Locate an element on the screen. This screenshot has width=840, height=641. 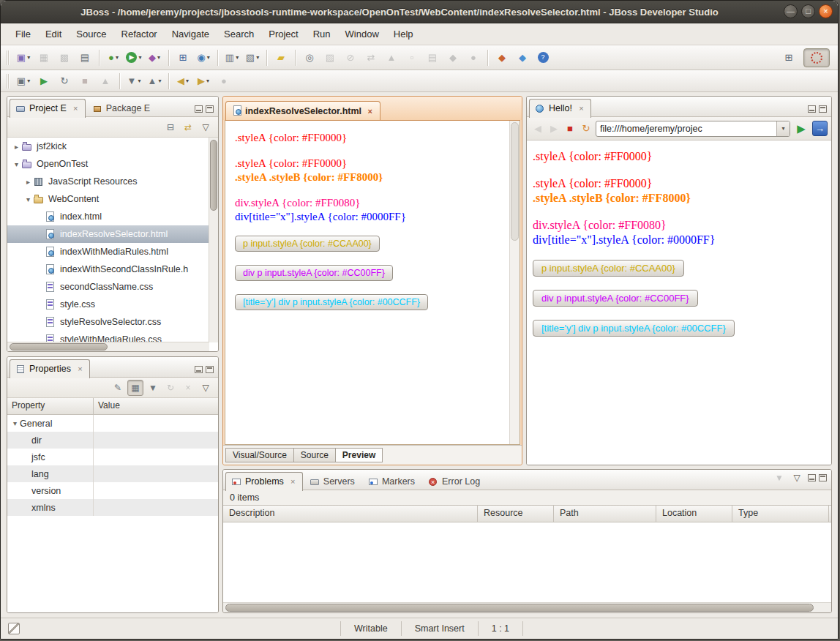
tab-error-log: Error Log is located at coordinates (454, 481).